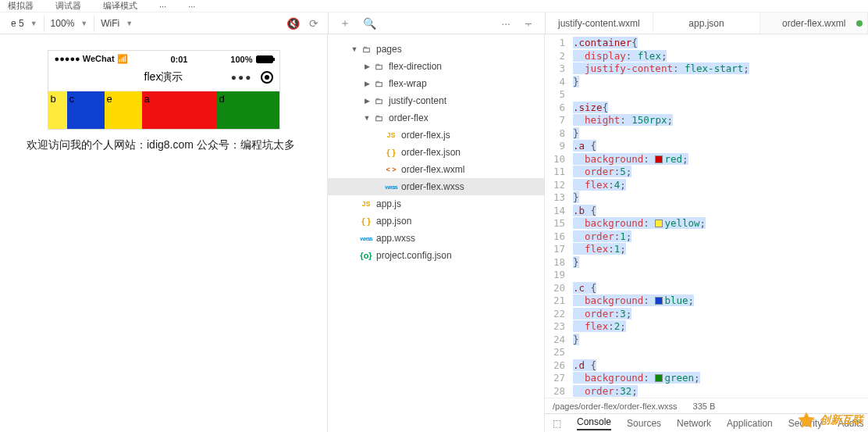 This screenshot has width=868, height=432. Describe the element at coordinates (370, 23) in the screenshot. I see `search-icon: 🔍` at that location.